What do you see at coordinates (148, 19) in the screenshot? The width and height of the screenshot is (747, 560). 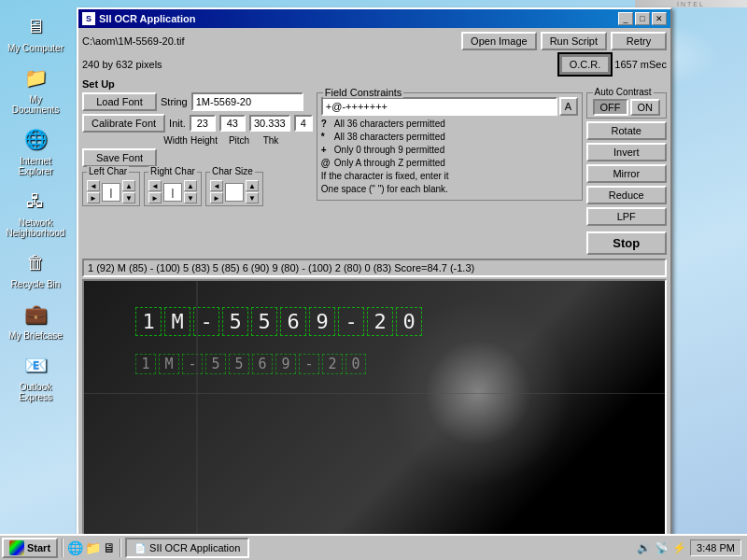 I see `window-title: SII OCR Application` at bounding box center [148, 19].